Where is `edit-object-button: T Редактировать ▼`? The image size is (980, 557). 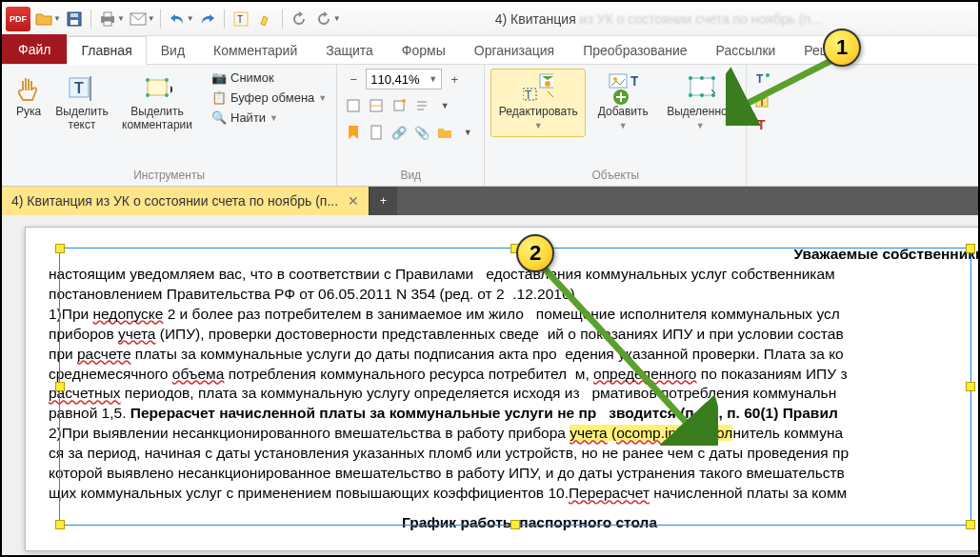 edit-object-button: T Редактировать ▼ is located at coordinates (538, 103).